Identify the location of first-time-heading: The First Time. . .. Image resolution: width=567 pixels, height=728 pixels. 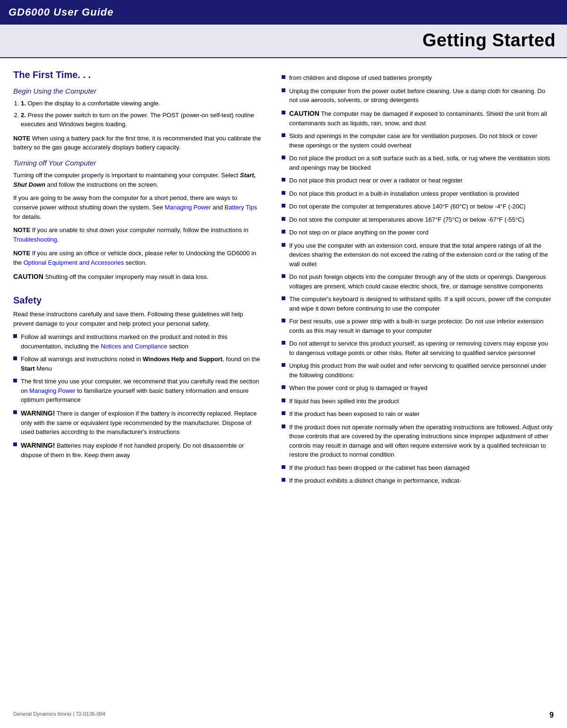
(138, 75).